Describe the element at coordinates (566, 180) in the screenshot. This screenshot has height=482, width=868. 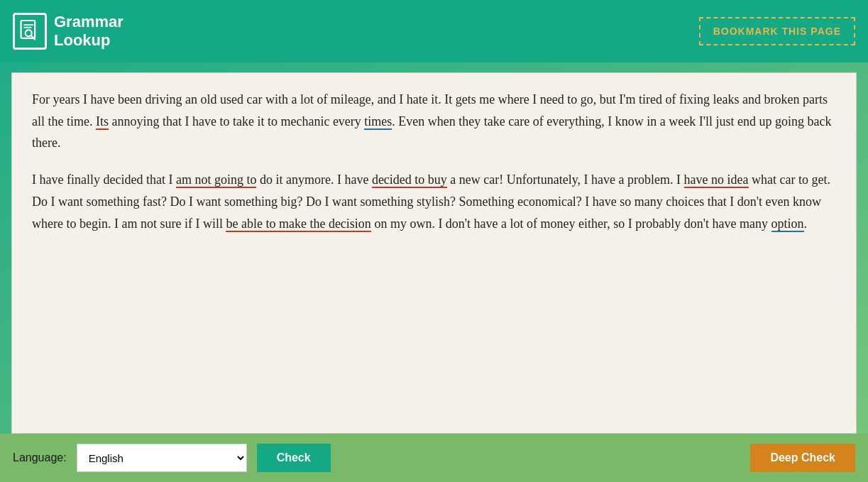
I see `p2-text3: a new car! Unfortunately, I have a probl…` at that location.